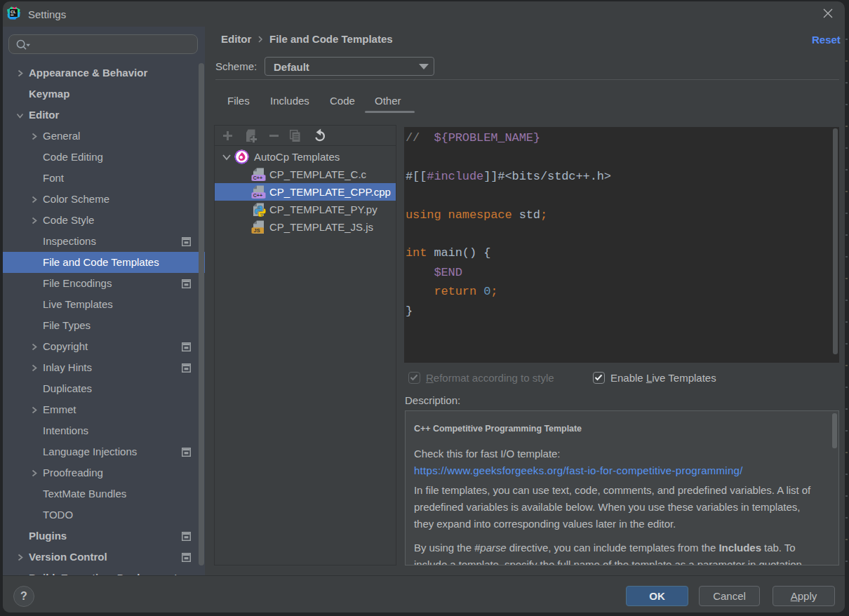 The height and width of the screenshot is (616, 849). What do you see at coordinates (257, 230) in the screenshot?
I see `svg-text: JS` at bounding box center [257, 230].